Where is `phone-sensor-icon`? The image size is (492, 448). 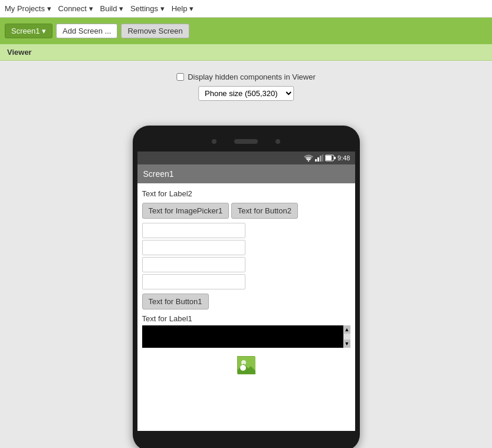
phone-sensor-icon is located at coordinates (278, 141).